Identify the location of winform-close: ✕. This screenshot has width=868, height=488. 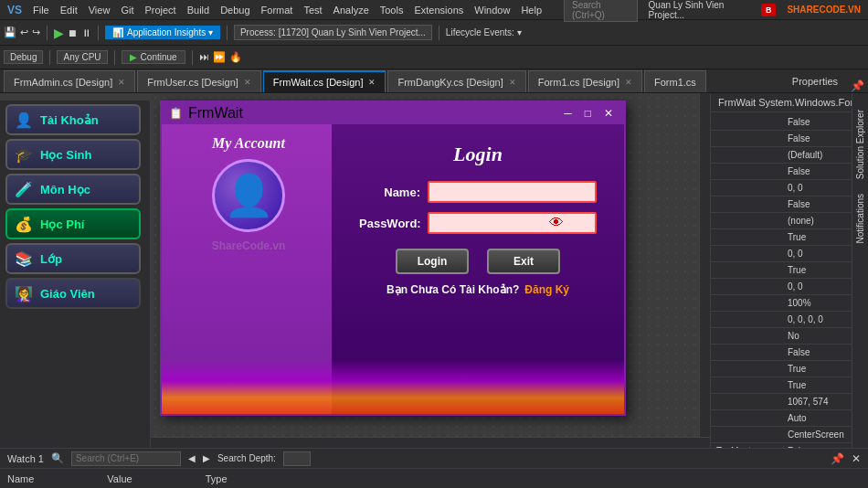
(609, 113).